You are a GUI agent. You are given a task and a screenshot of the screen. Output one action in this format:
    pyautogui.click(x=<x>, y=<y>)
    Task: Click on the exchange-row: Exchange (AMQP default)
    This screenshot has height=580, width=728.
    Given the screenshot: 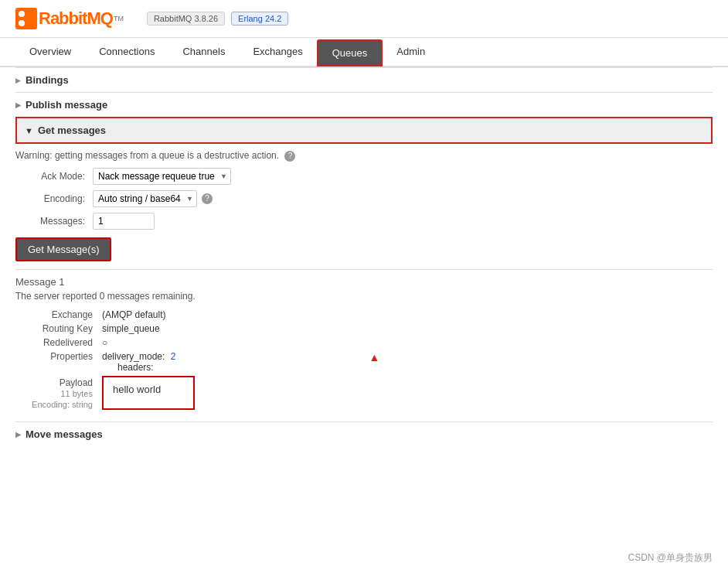 What is the action you would take?
    pyautogui.click(x=364, y=315)
    